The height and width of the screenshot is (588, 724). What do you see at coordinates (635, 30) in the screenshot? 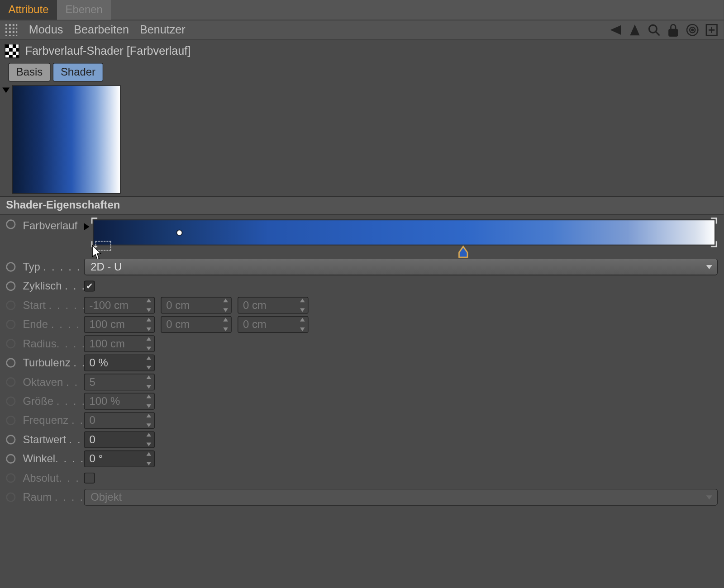
I see `nav-up-icon` at bounding box center [635, 30].